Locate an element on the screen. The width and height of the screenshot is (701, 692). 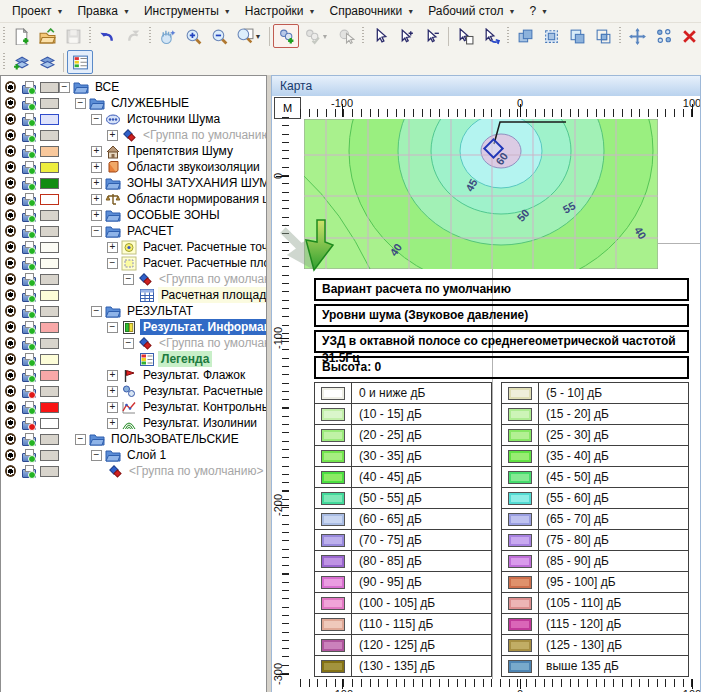
shape-intersect-button is located at coordinates (603, 36).